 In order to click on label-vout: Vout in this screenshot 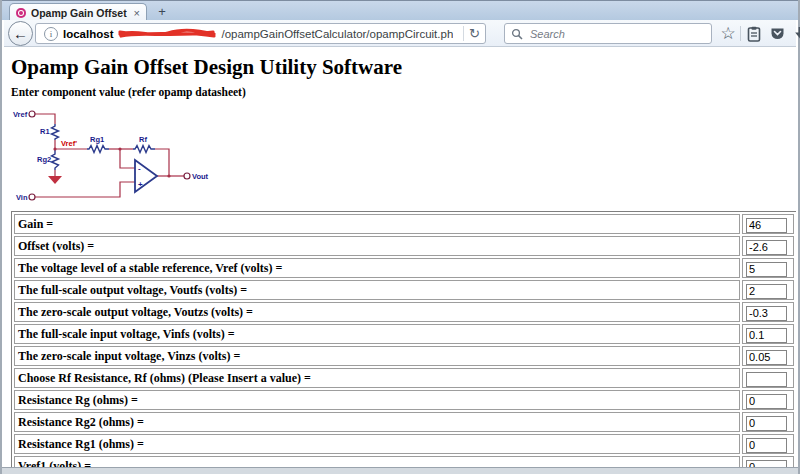, I will do `click(200, 176)`.